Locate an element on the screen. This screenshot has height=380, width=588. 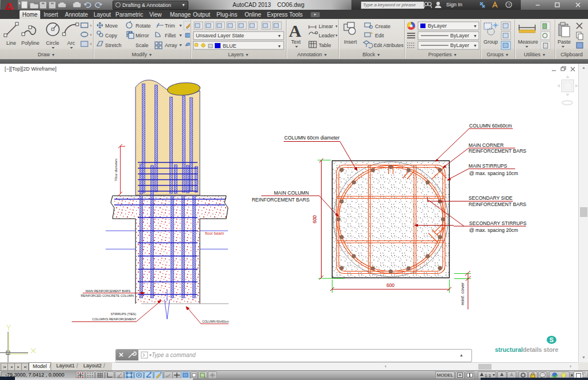
svg-text: Edit Attributes is located at coordinates (389, 45).